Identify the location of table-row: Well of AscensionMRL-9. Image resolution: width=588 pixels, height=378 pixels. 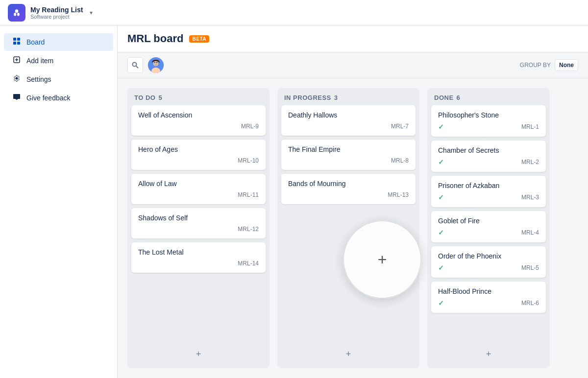
(198, 120).